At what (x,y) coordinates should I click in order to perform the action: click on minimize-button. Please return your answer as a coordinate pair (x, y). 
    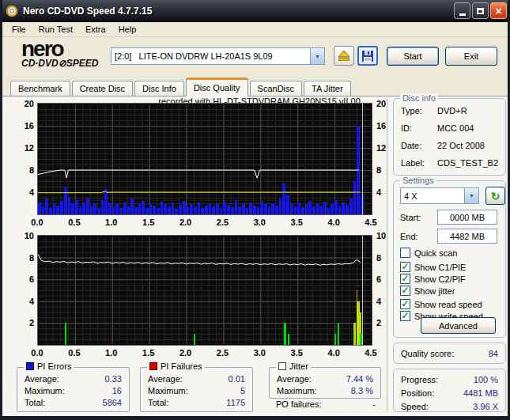
    Looking at the image, I should click on (462, 11).